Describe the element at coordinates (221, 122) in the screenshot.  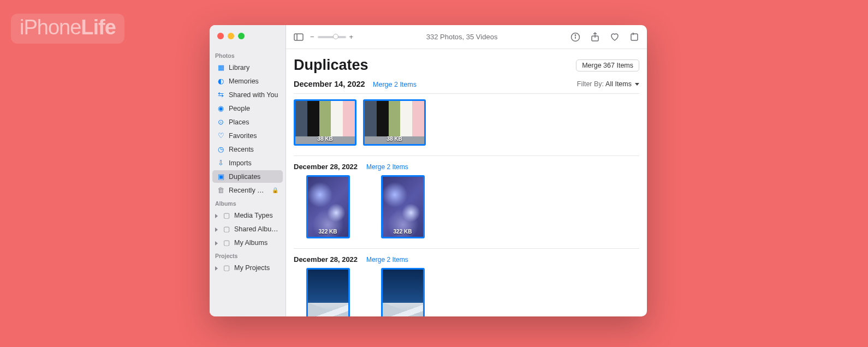
I see `places-icon: ⊙` at that location.